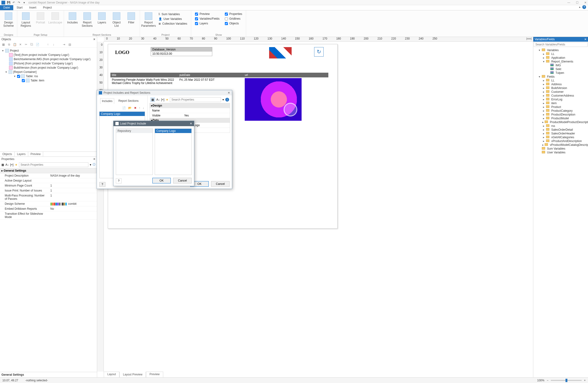 The width and height of the screenshot is (588, 383). Describe the element at coordinates (48, 176) in the screenshot. I see `props-row: Project DescriptionNASA Image of the day` at that location.